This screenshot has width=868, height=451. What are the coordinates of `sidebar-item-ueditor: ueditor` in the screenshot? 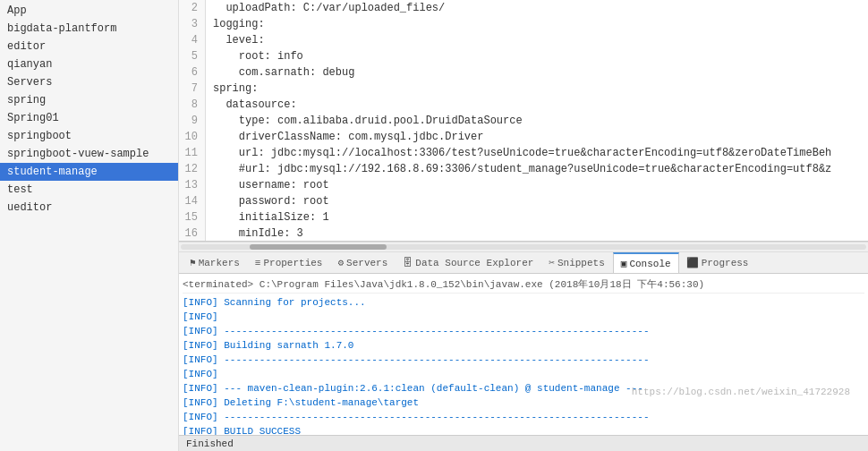 It's located at (89, 208).